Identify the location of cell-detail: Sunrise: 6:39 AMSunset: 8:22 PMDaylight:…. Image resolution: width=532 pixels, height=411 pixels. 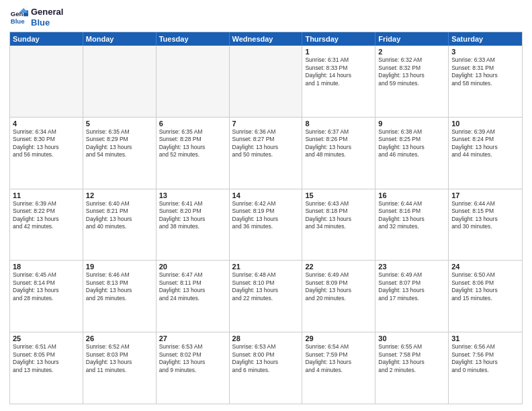
(46, 216).